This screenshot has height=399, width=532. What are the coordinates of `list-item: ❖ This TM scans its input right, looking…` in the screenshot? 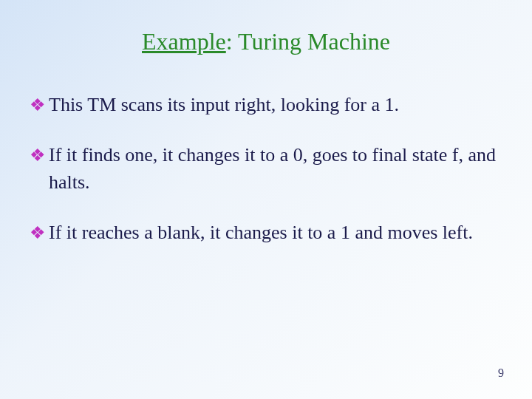 It's located at (266, 105).